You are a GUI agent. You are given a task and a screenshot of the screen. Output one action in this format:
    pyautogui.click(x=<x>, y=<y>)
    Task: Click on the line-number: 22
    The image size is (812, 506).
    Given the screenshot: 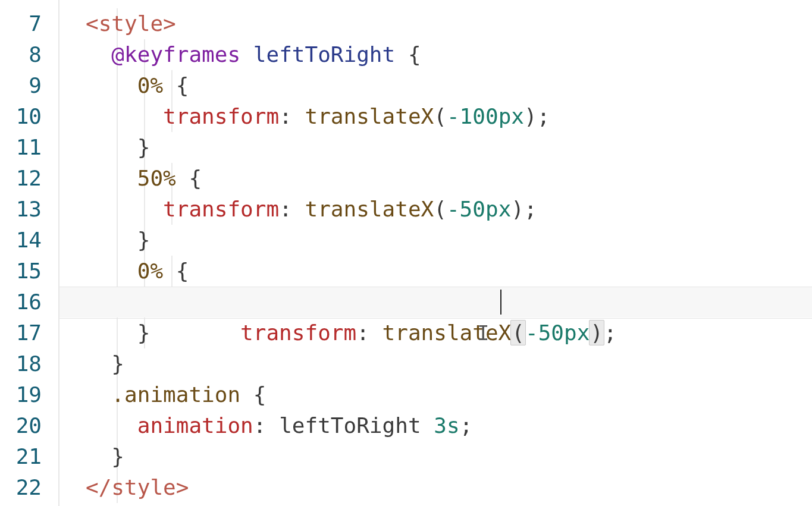 What is the action you would take?
    pyautogui.click(x=29, y=488)
    